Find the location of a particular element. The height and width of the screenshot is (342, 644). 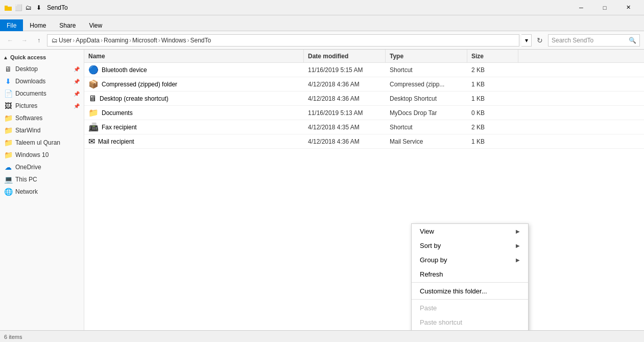

ctx-sort: Sort by ▶ is located at coordinates (470, 245).